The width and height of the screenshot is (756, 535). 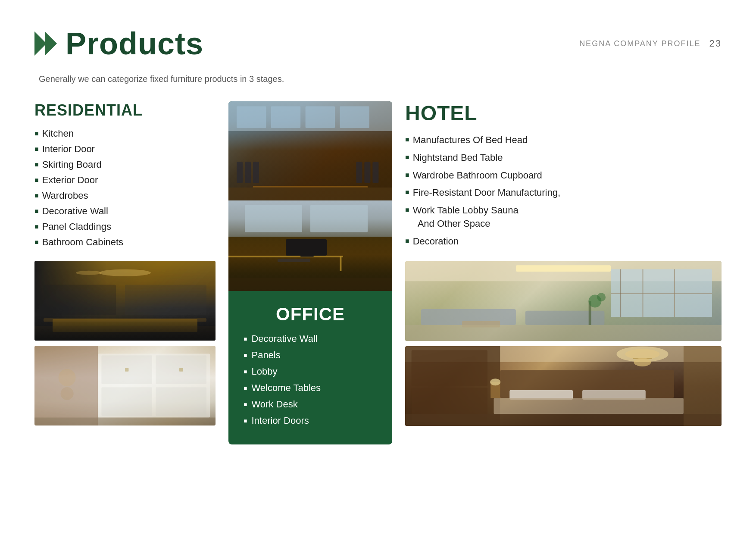 I want to click on header-right: NEGNA COMPANY PROFILE 23, so click(x=650, y=44).